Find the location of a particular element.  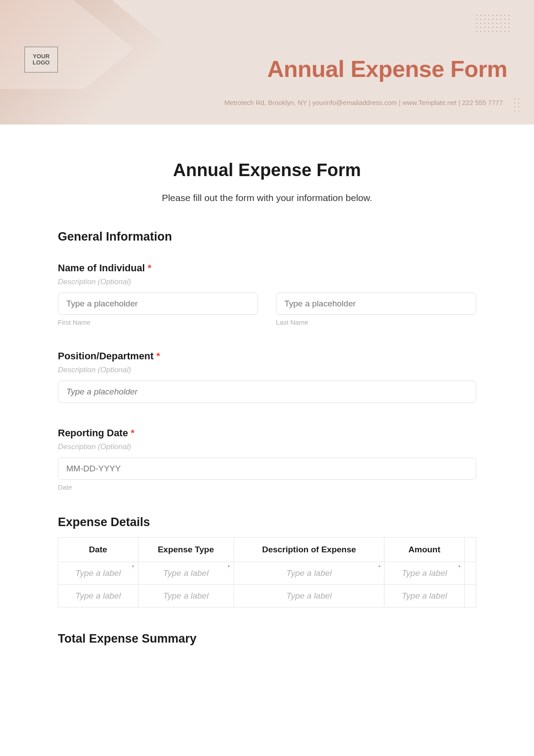

section-heading-general: General Information is located at coordinates (267, 237).